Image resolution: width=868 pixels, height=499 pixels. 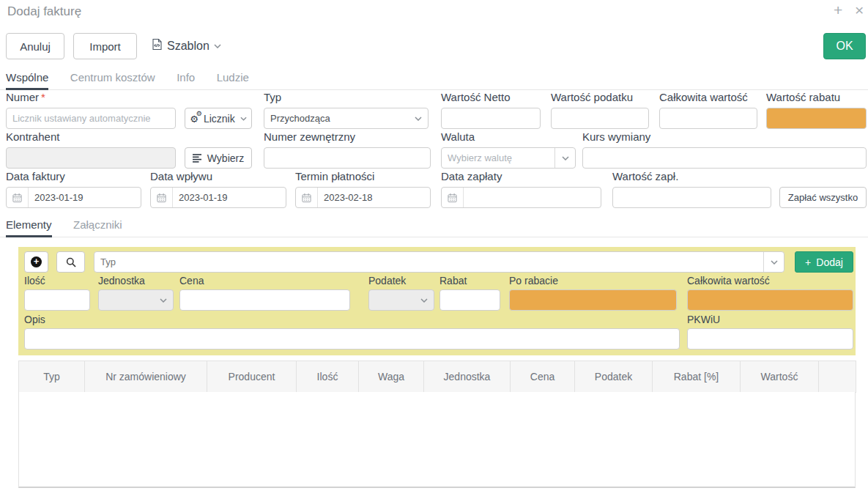 I want to click on opis-label: Opis, so click(x=35, y=319).